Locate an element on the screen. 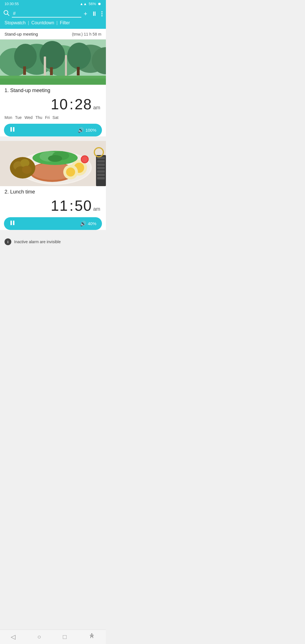 The height and width of the screenshot is (644, 305). alarm-1-control-bar: 🔊 100% is located at coordinates (53, 130).